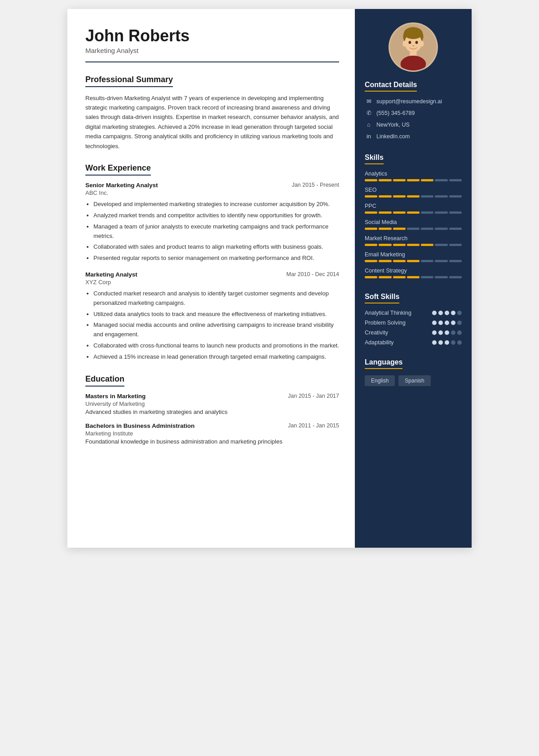  What do you see at coordinates (212, 272) in the screenshot?
I see `jobs-list: Senior Marketing Analyst Jan 2015 - Pres…` at bounding box center [212, 272].